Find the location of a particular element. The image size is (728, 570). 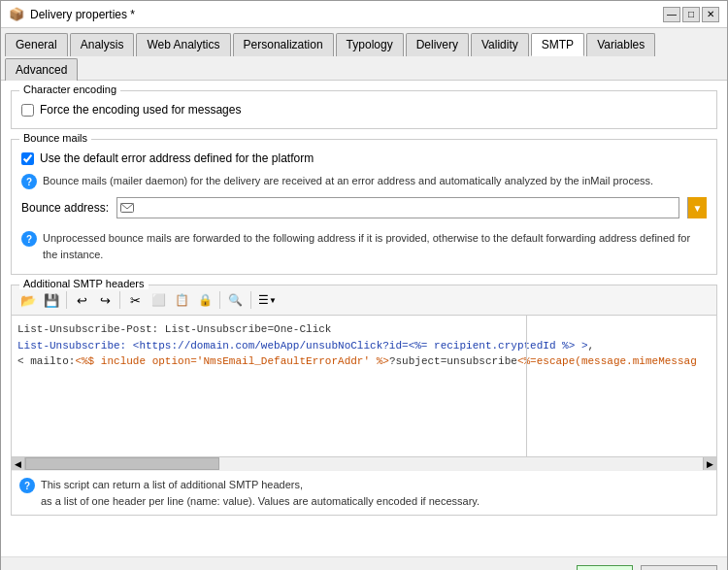

scrollbar-row: ◀ ▶ is located at coordinates (364, 463).